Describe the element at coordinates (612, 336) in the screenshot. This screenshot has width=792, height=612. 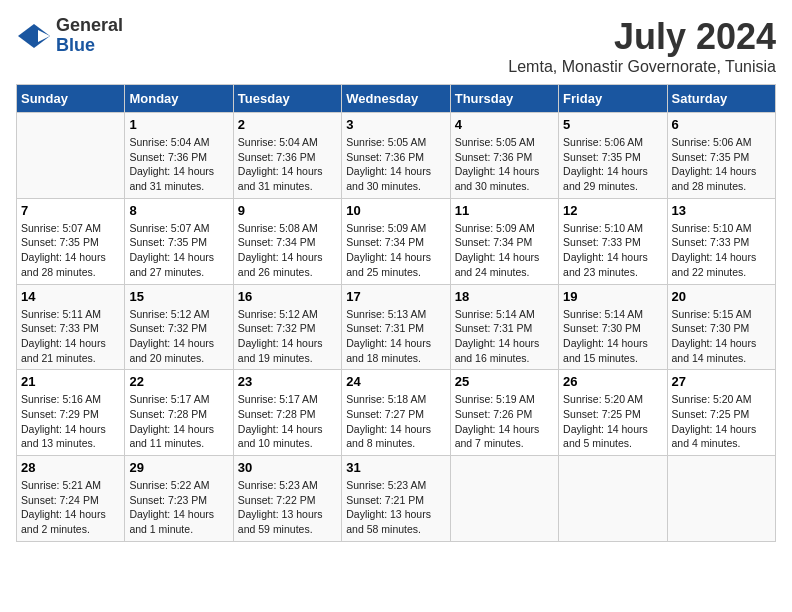
I see `day-detail: Sunrise: 5:14 AMSunset: 7:30 PMDaylight:…` at that location.